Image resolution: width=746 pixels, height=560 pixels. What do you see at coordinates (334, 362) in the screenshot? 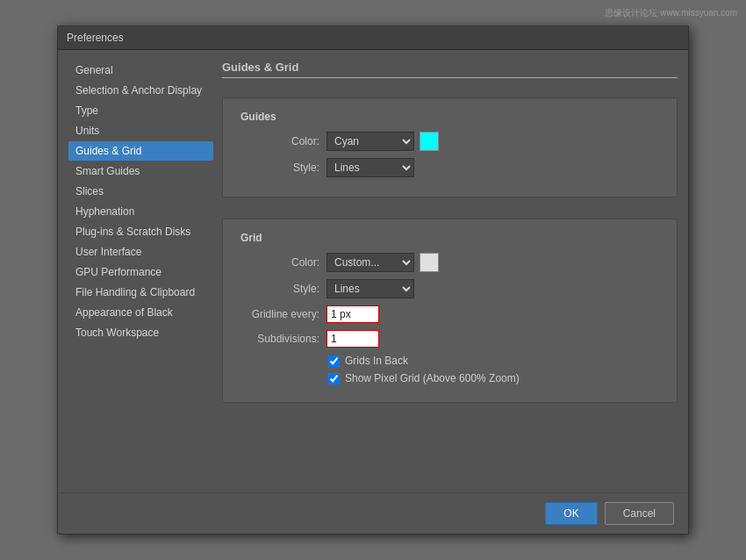
I see `grids-in-back-checkbox` at bounding box center [334, 362].